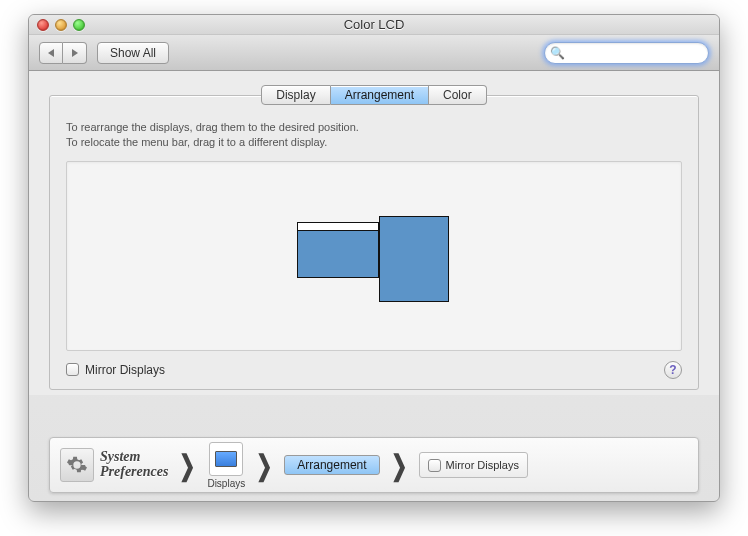 The image size is (748, 536). I want to click on help-button: ?, so click(673, 370).